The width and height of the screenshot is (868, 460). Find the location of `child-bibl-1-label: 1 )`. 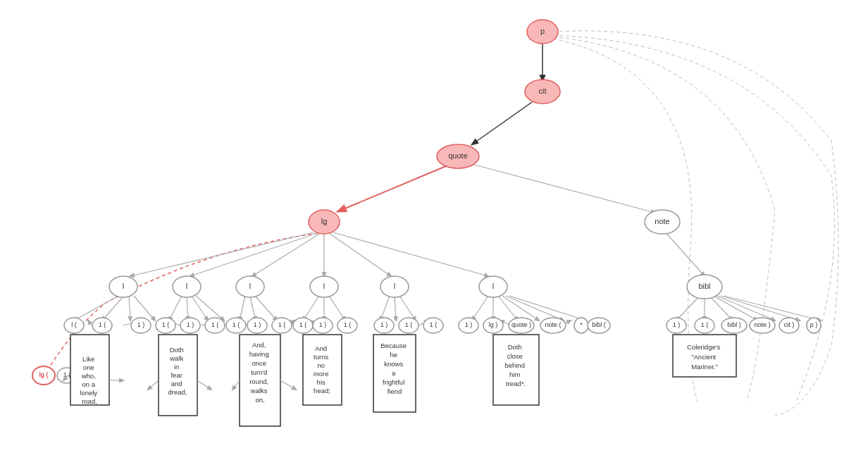

child-bibl-1-label: 1 ) is located at coordinates (676, 325).